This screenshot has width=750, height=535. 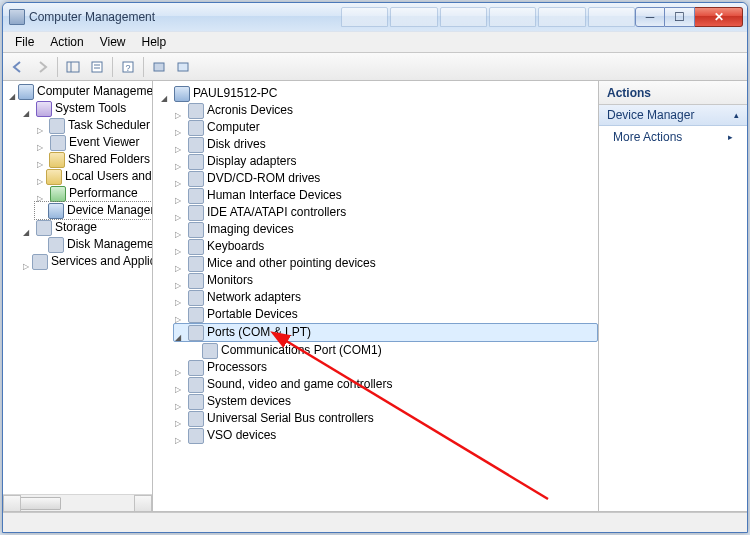 What do you see at coordinates (386, 402) in the screenshot?
I see `device-category-node: System devices` at bounding box center [386, 402].